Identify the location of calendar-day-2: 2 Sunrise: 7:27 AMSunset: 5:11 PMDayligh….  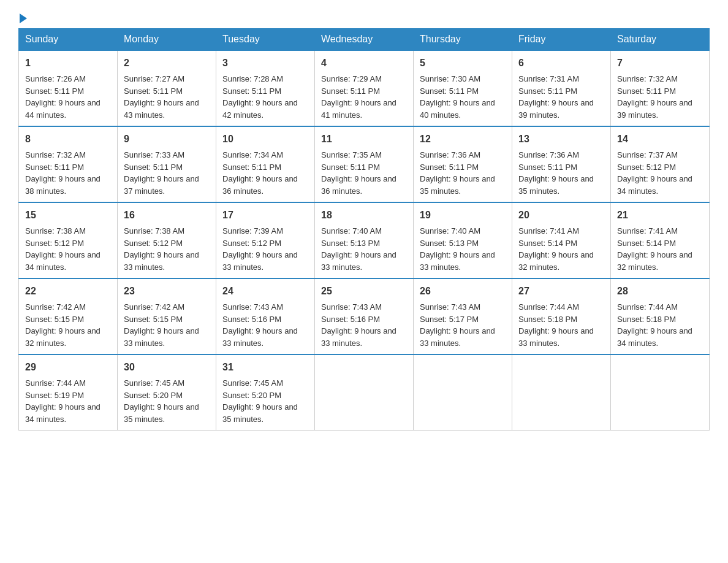
(167, 88).